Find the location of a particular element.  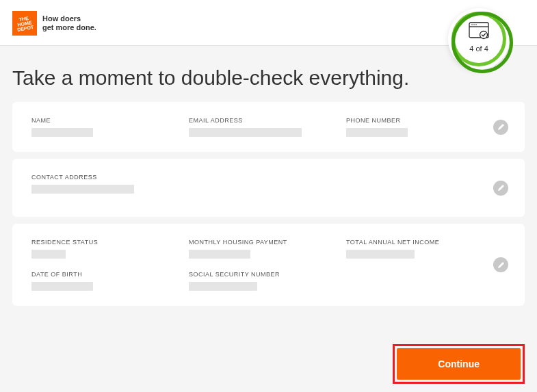

continue-highlight: Continue is located at coordinates (458, 364).